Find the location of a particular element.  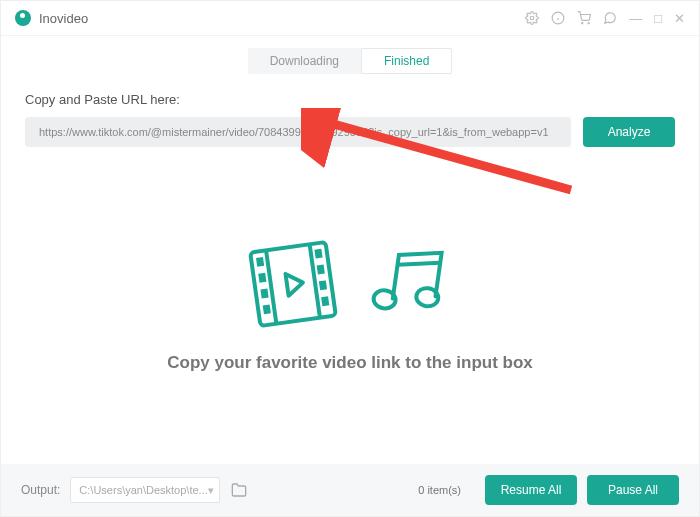

resume-all-button: Resume All is located at coordinates (531, 490).